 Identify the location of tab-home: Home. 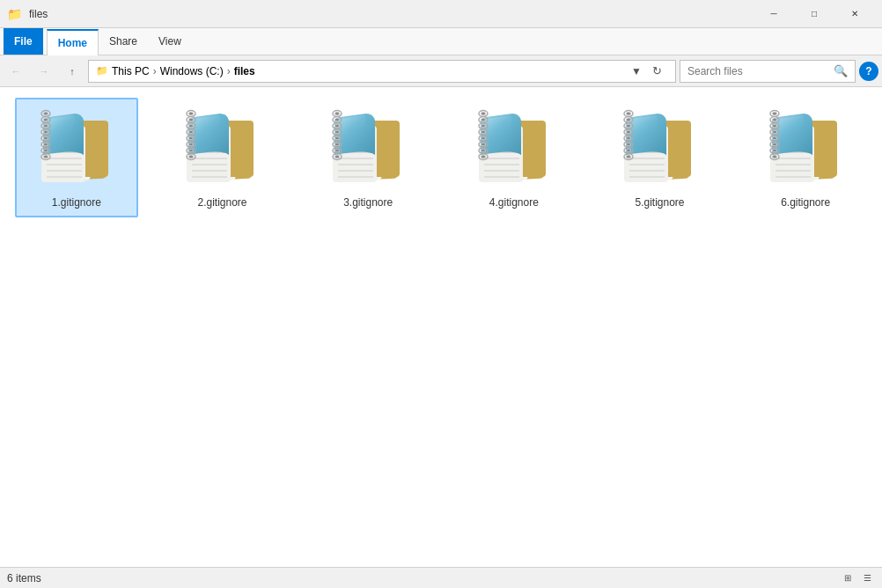
(72, 42).